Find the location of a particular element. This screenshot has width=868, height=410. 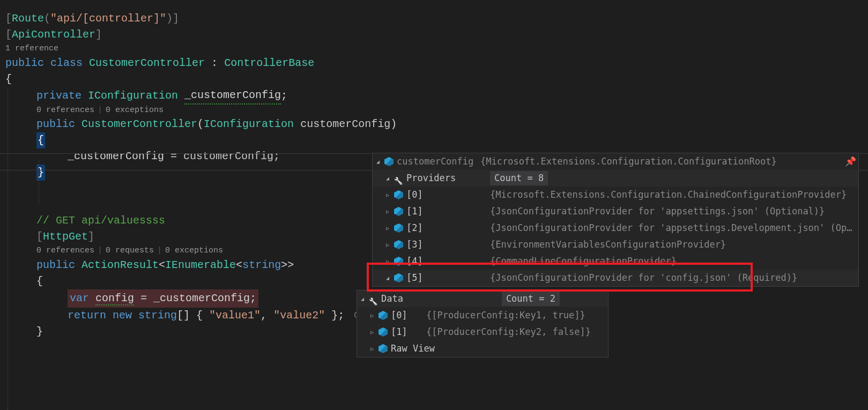

datatip-index: [5] is located at coordinates (447, 278).